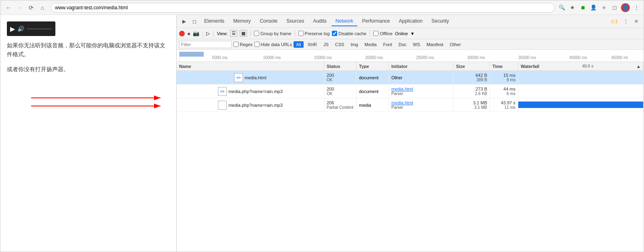 This screenshot has height=252, width=644. Describe the element at coordinates (236, 44) in the screenshot. I see `regex-checkbox` at that location.